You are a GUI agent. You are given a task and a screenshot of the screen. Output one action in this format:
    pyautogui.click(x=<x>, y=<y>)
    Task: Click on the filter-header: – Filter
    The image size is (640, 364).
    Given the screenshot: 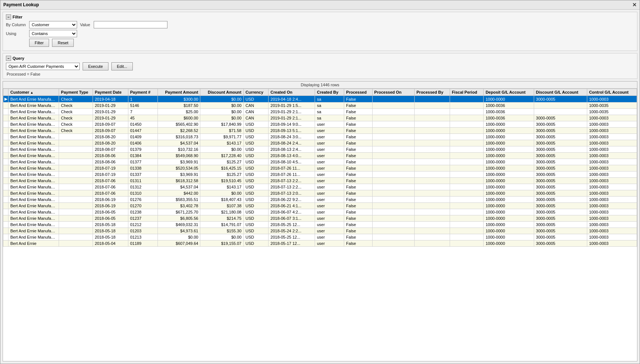 What is the action you would take?
    pyautogui.click(x=320, y=17)
    